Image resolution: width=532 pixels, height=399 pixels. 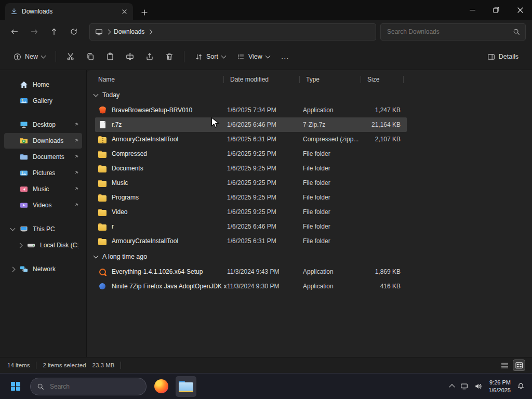 I want to click on sidebar-item-music: Music, so click(x=43, y=189).